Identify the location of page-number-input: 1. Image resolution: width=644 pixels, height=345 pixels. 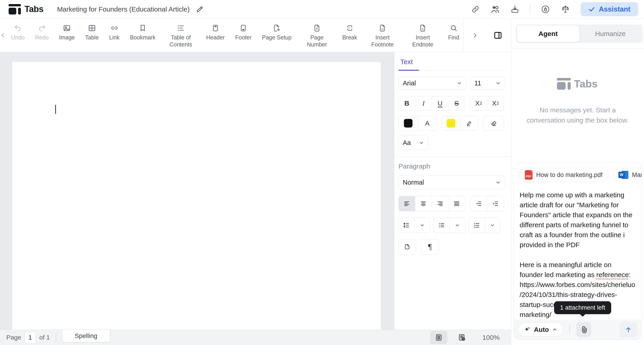
(30, 338).